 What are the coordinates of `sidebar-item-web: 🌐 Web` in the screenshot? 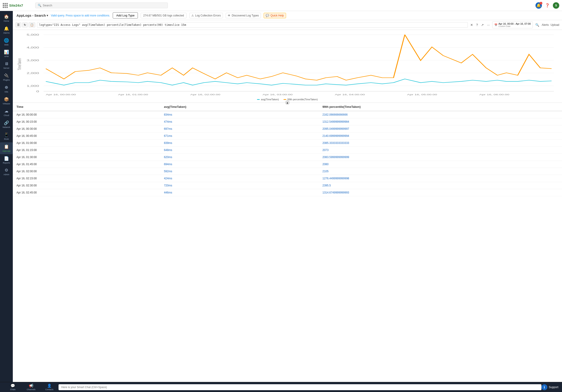 It's located at (6, 42).